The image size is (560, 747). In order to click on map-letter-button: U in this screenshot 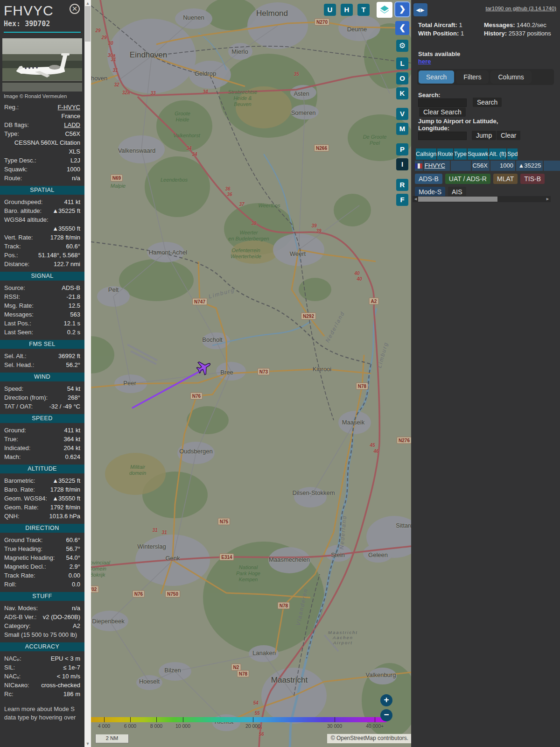, I will do `click(330, 10)`.